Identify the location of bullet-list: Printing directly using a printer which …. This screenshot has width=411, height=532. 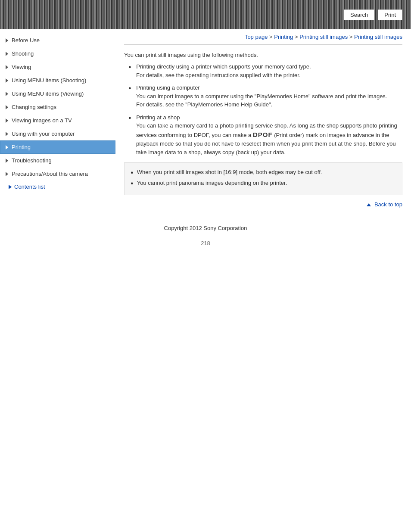
(263, 109).